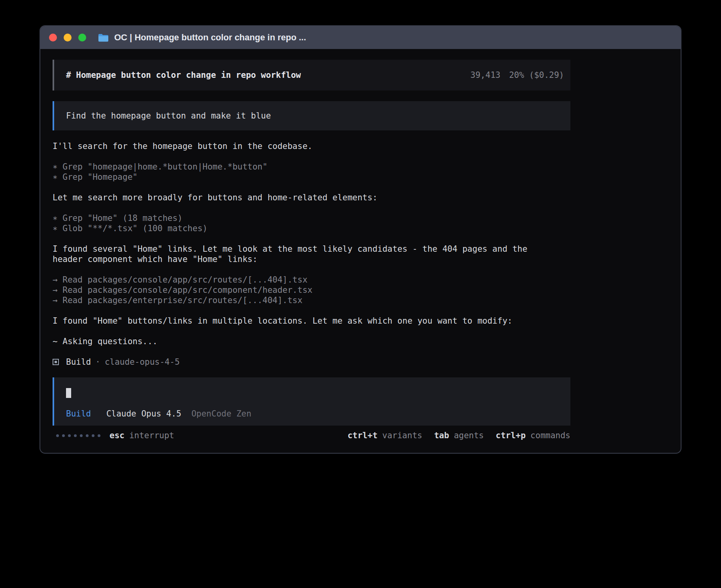 The height and width of the screenshot is (588, 721). What do you see at coordinates (298, 198) in the screenshot?
I see `assistant-paragraph: Let me search more broadly for buttons a…` at bounding box center [298, 198].